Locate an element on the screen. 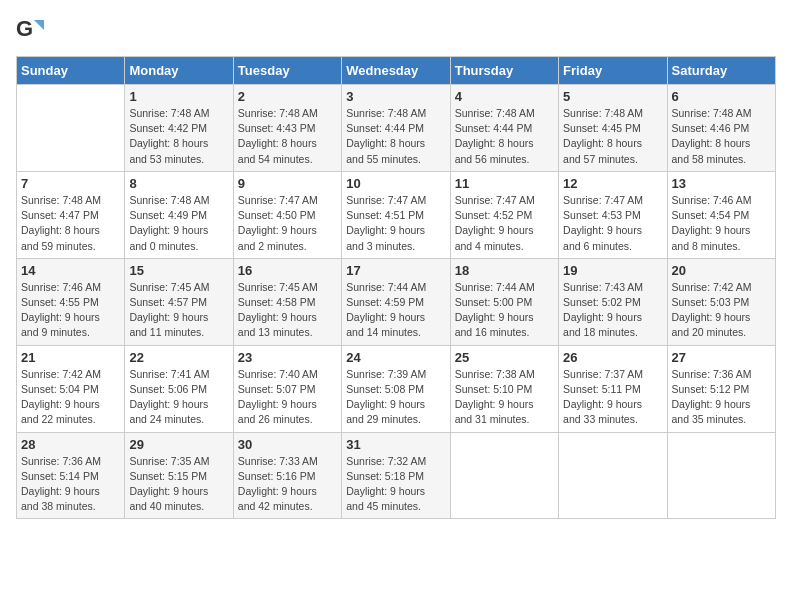 This screenshot has width=792, height=612. header-cell-sunday: Sunday is located at coordinates (71, 71).